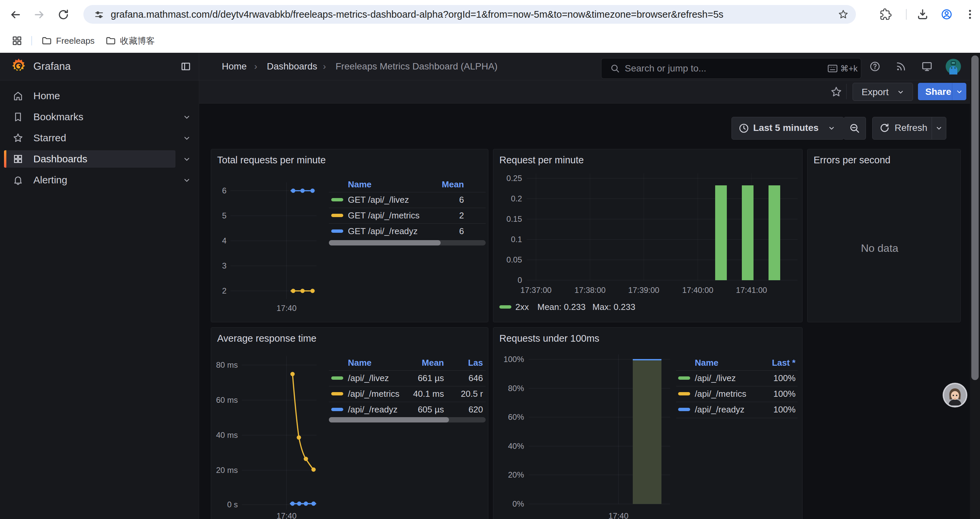  What do you see at coordinates (63, 14) in the screenshot?
I see `reload-icon` at bounding box center [63, 14].